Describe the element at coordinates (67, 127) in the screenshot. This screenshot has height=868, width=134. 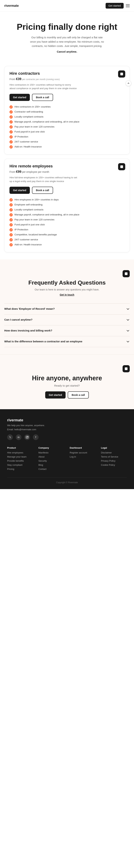
I see `contractors-features: Hire contractors in 150+ countries Contr…` at that location.